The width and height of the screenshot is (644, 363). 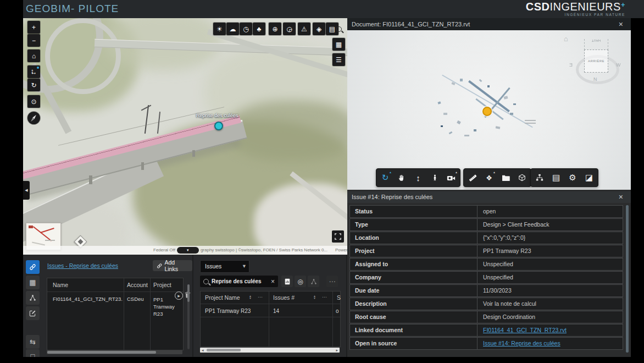 What do you see at coordinates (188, 250) in the screenshot?
I see `attribution-toggle: ▾` at bounding box center [188, 250].